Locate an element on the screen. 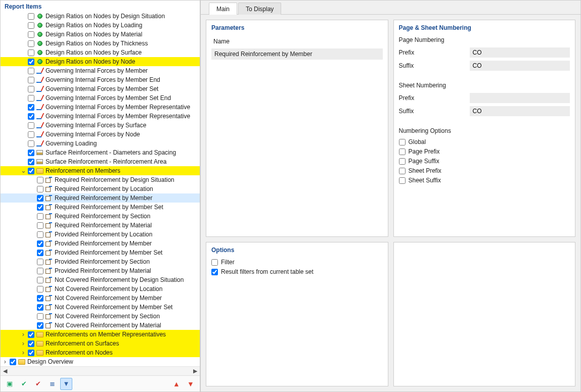  opt-page-suffix-checkbox is located at coordinates (403, 162).